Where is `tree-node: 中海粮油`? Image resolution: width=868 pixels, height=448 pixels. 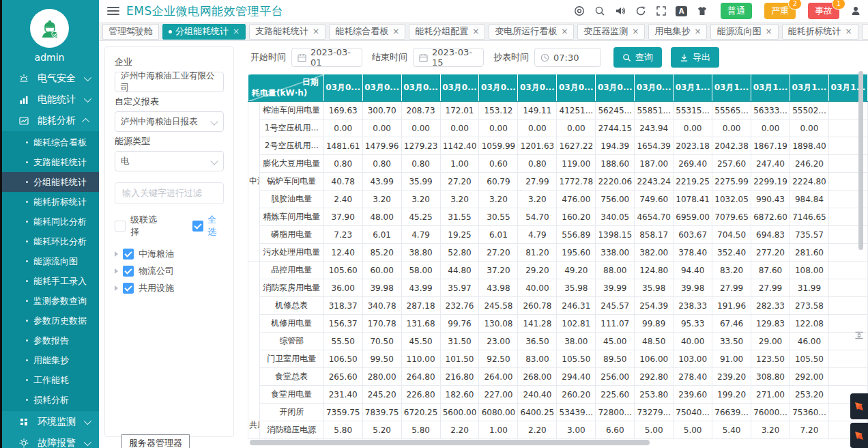 tree-node: 中海粮油 is located at coordinates (169, 254).